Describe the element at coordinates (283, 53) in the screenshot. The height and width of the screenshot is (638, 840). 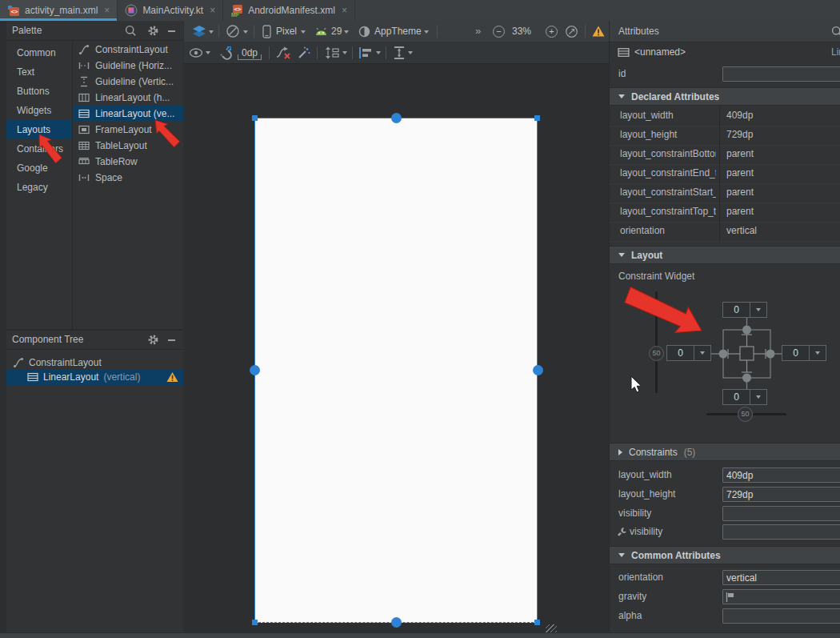
I see `clear-constraints-icon` at that location.